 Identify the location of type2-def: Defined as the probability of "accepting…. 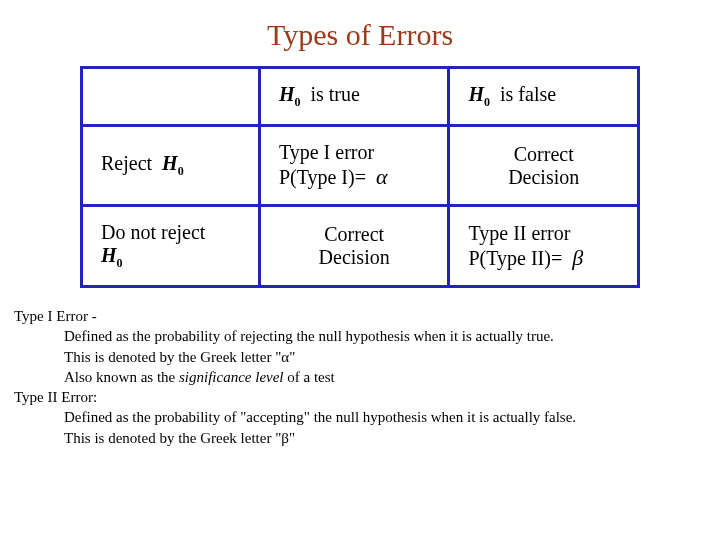
(392, 417).